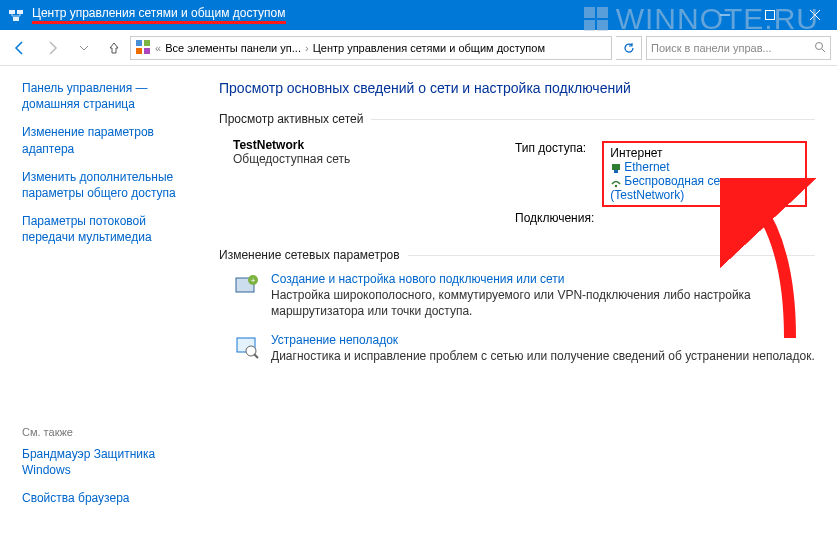  Describe the element at coordinates (363, 159) in the screenshot. I see `network-type: Общедоступная сеть` at that location.